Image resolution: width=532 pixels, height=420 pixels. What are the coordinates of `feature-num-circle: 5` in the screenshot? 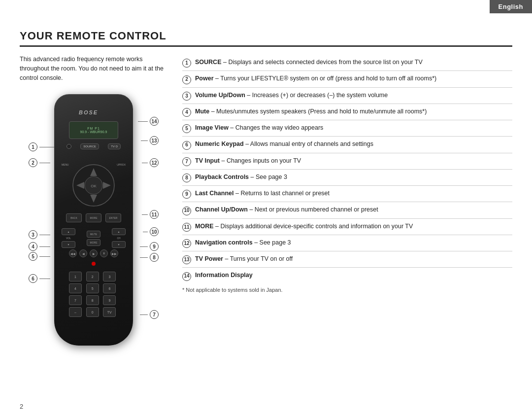 It's located at (187, 128).